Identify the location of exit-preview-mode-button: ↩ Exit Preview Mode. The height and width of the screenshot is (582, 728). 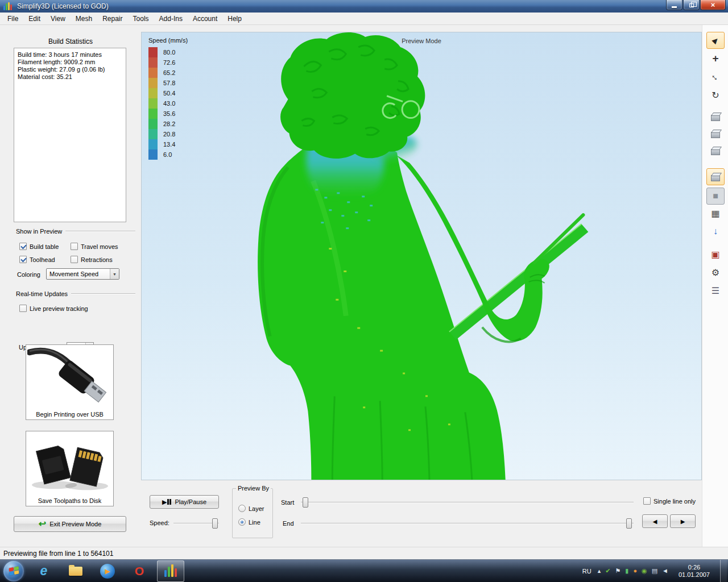
(70, 524).